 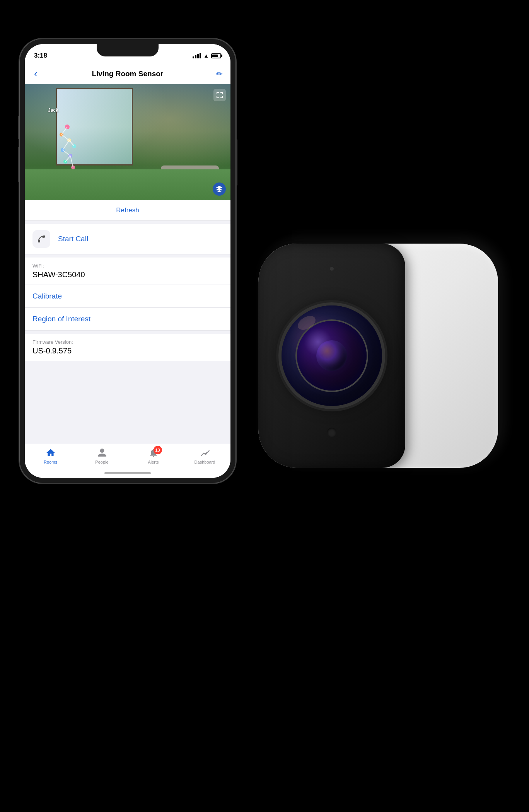 I want to click on camera-button-bottom, so click(x=332, y=432).